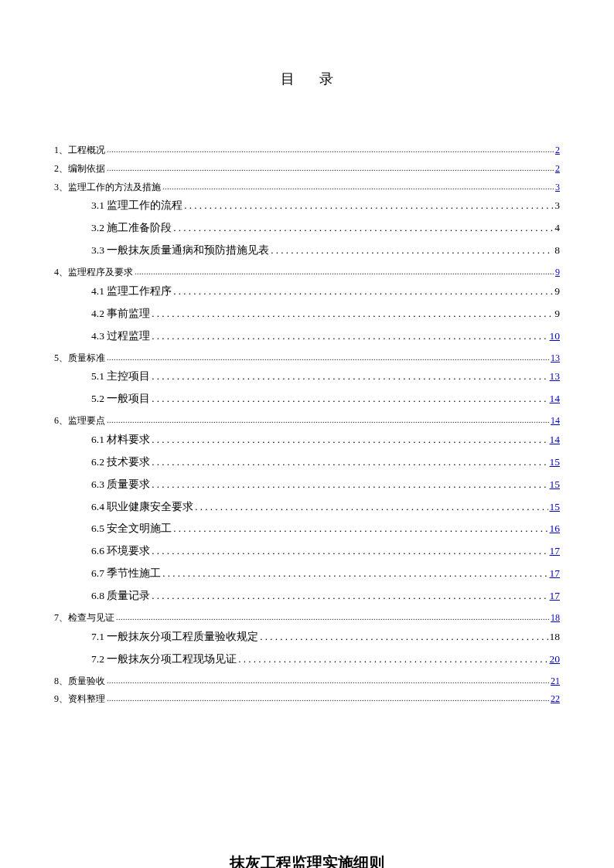 The height and width of the screenshot is (868, 614). What do you see at coordinates (307, 660) in the screenshot?
I see `toc-entry: 7.2 一般抹灰分项工程现场见证20` at bounding box center [307, 660].